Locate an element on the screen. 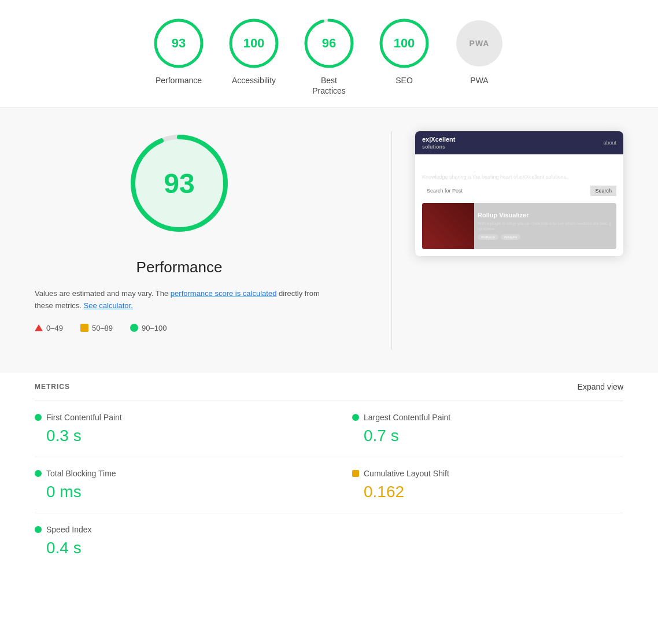  metric-tbt-value: 0 ms is located at coordinates (170, 492).